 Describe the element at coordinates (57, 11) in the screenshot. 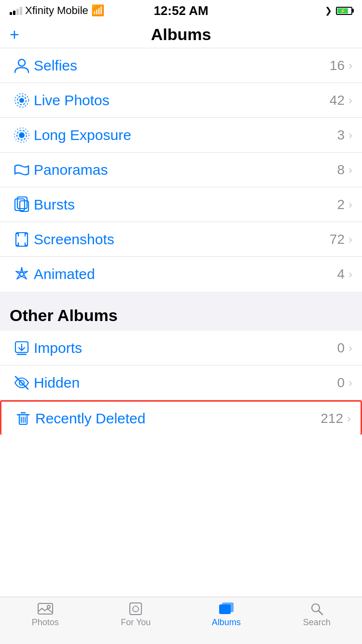

I see `carrier-name: Xfinity Mobile` at that location.